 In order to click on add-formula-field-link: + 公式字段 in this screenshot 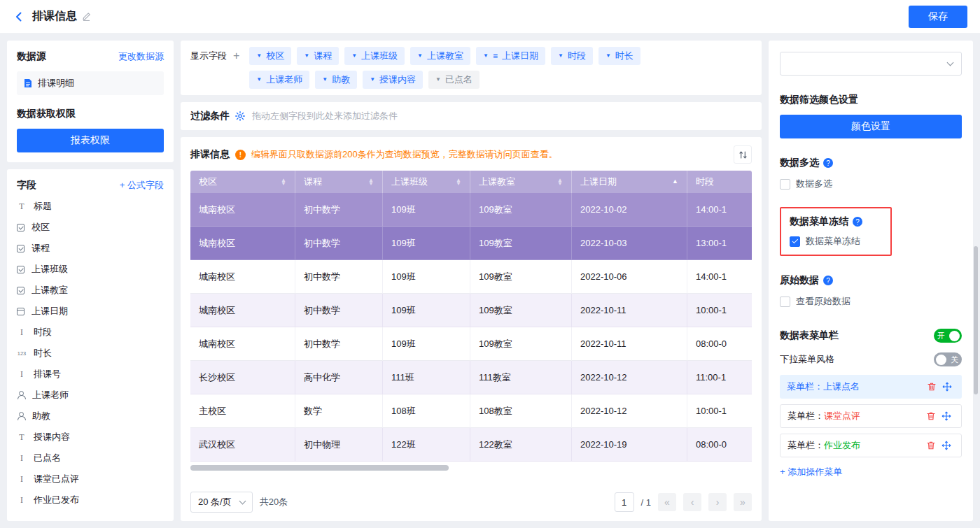, I will do `click(141, 185)`.